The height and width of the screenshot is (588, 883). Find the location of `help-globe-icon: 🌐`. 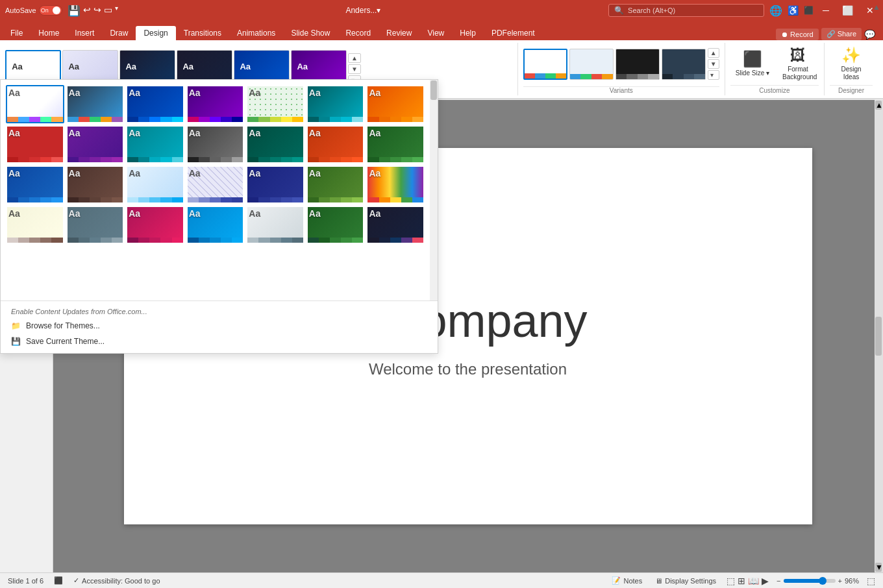

help-globe-icon: 🌐 is located at coordinates (776, 10).